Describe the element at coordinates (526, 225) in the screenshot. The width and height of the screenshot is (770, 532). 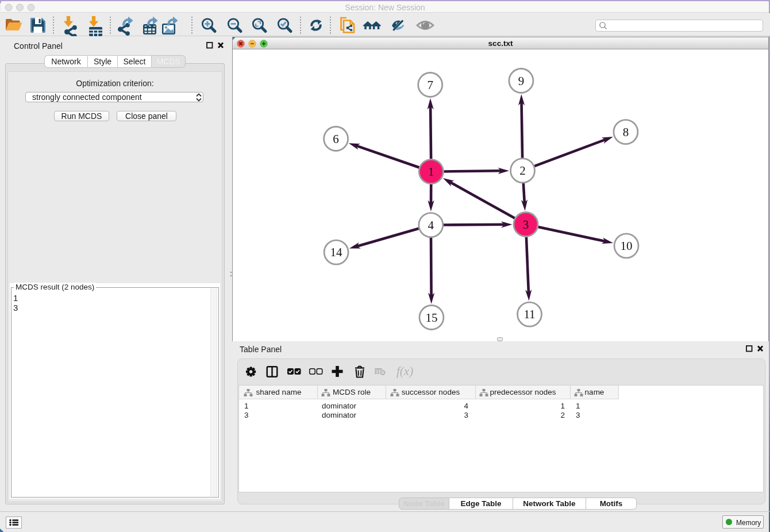
I see `svg-text: 3` at that location.